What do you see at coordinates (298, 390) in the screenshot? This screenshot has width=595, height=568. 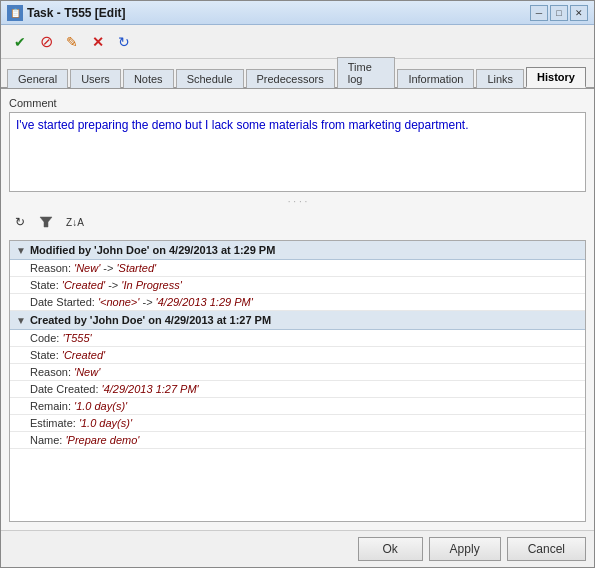 I see `history-row: Date Created: '4/29/2013 1:27 PM'` at bounding box center [298, 390].